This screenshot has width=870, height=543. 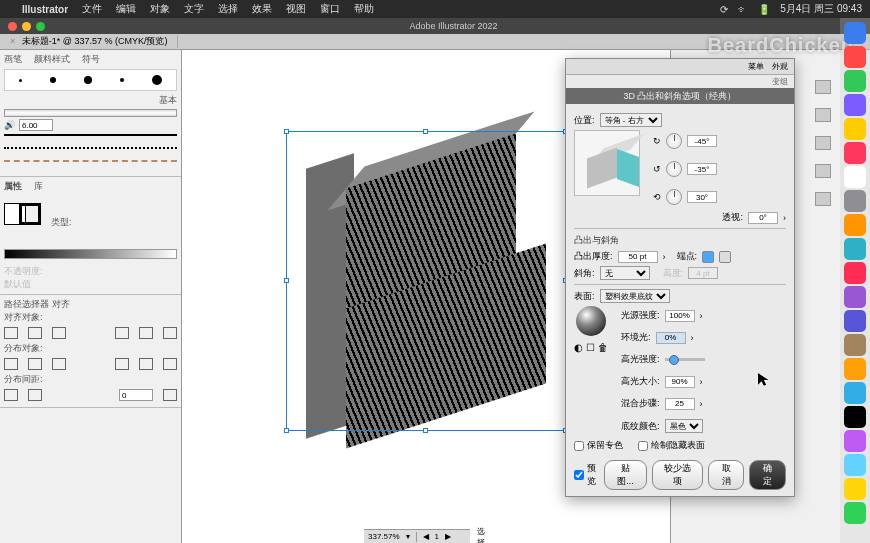 What do you see at coordinates (823, 115) in the screenshot?
I see `panel-swatches-icon` at bounding box center [823, 115].